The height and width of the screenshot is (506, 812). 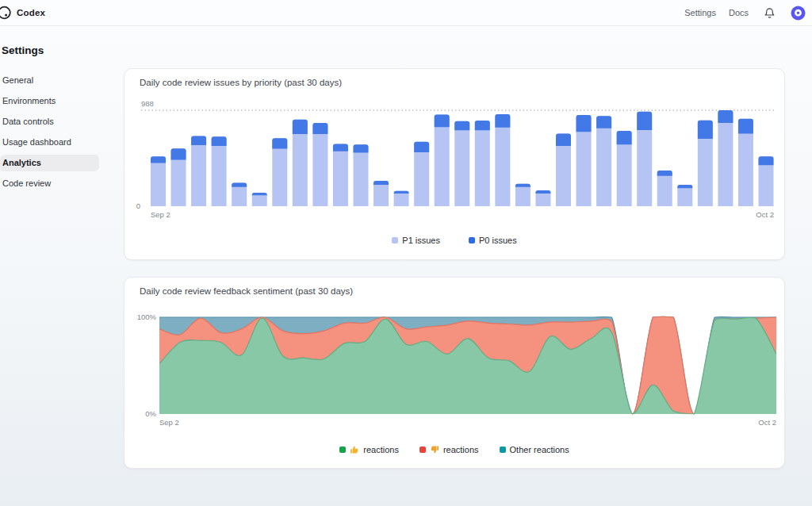 I want to click on sidebar-item-code-review: Code review, so click(x=49, y=184).